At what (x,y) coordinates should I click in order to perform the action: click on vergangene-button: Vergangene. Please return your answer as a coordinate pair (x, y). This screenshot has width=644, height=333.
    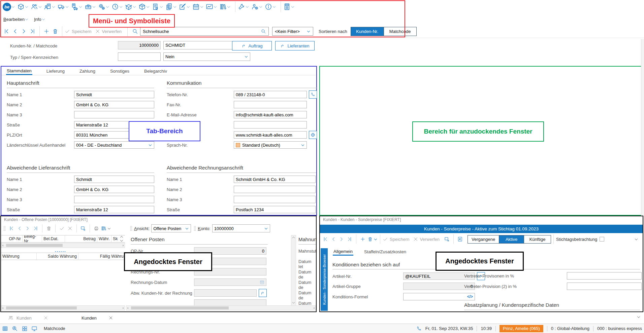
    Looking at the image, I should click on (483, 239).